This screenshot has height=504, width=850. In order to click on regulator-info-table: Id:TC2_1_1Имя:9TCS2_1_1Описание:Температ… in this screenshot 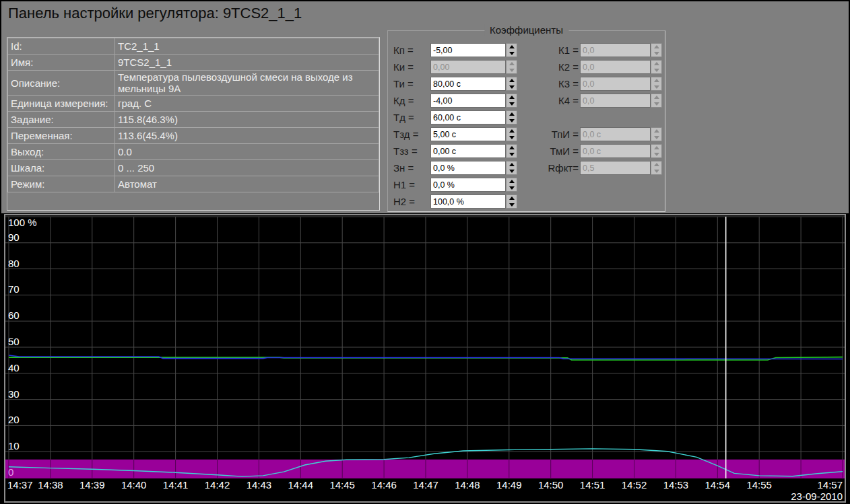, I will do `click(193, 115)`.